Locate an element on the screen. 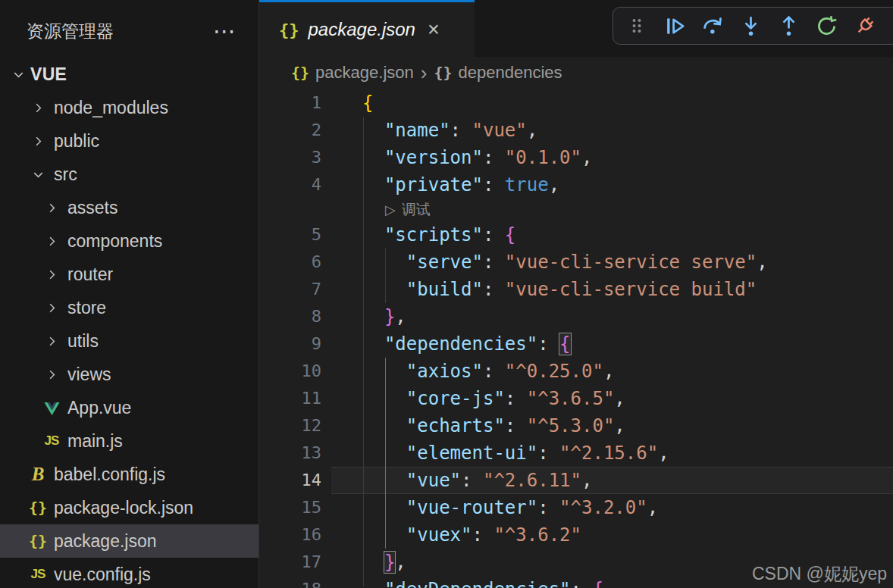 The height and width of the screenshot is (588, 893). code-text: "echarts": "^5.3.0", is located at coordinates (494, 426).